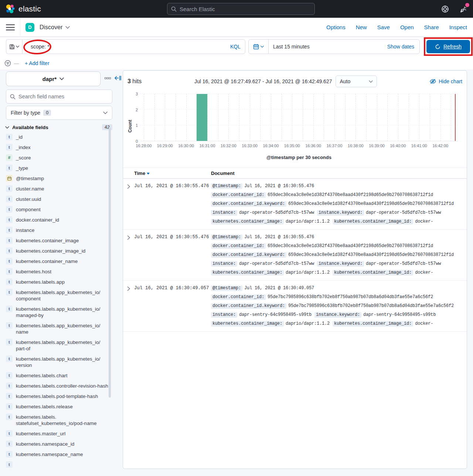  I want to click on hide-chart-button: Hide chart, so click(446, 81).